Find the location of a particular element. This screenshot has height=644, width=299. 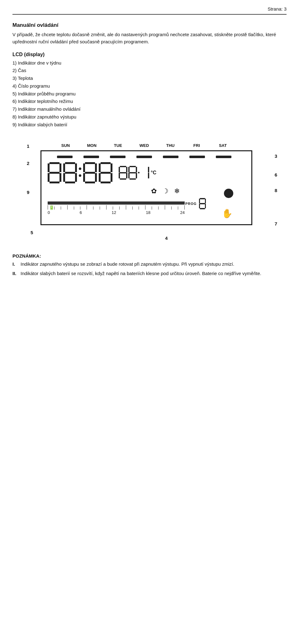

snowflake-icon: ❄ is located at coordinates (177, 191).